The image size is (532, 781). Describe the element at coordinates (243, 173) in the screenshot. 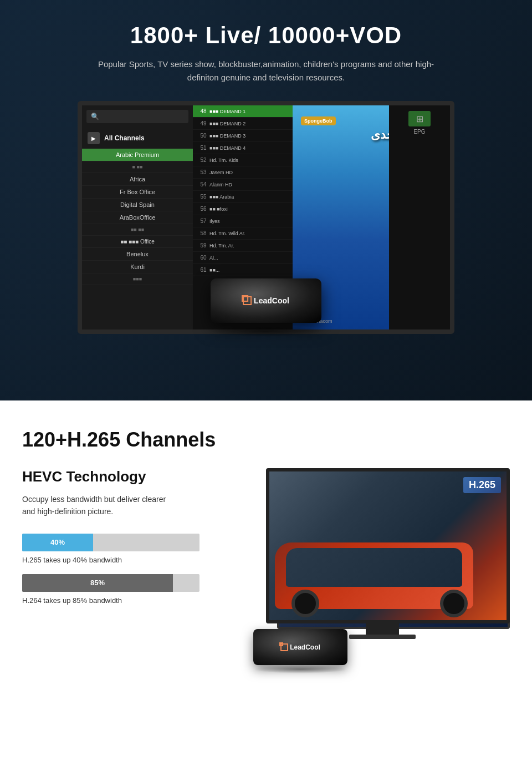

I see `ch-row-53: 53 Jasem HD` at that location.